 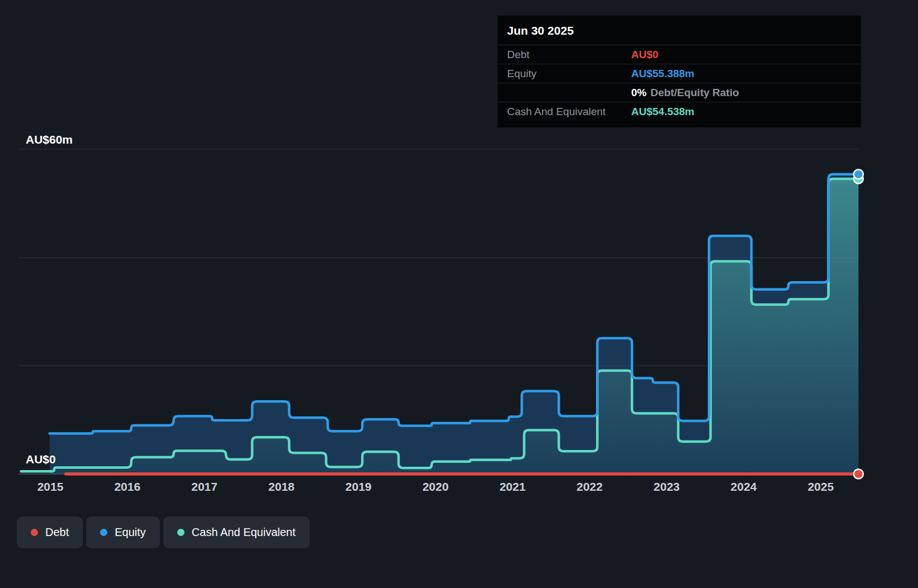 I want to click on tooltip-row-ratio: 0%Debt/Equity Ratio, so click(x=679, y=93).